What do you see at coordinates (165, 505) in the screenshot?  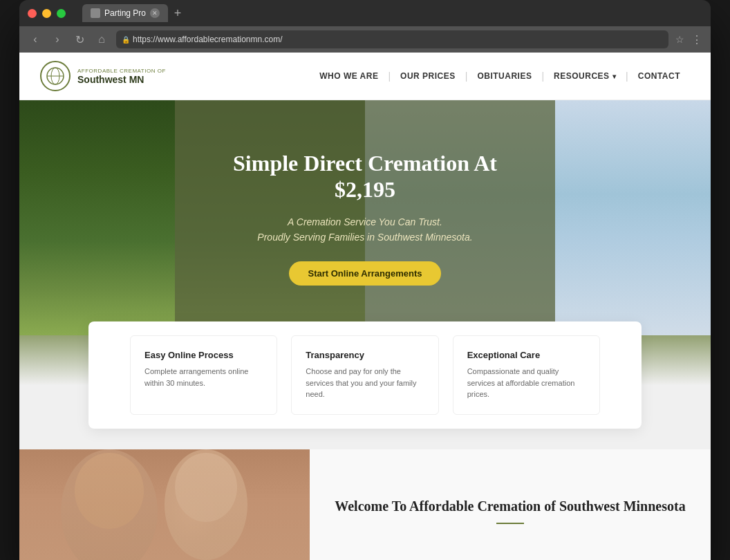 I see `bottom-photo` at bounding box center [165, 505].